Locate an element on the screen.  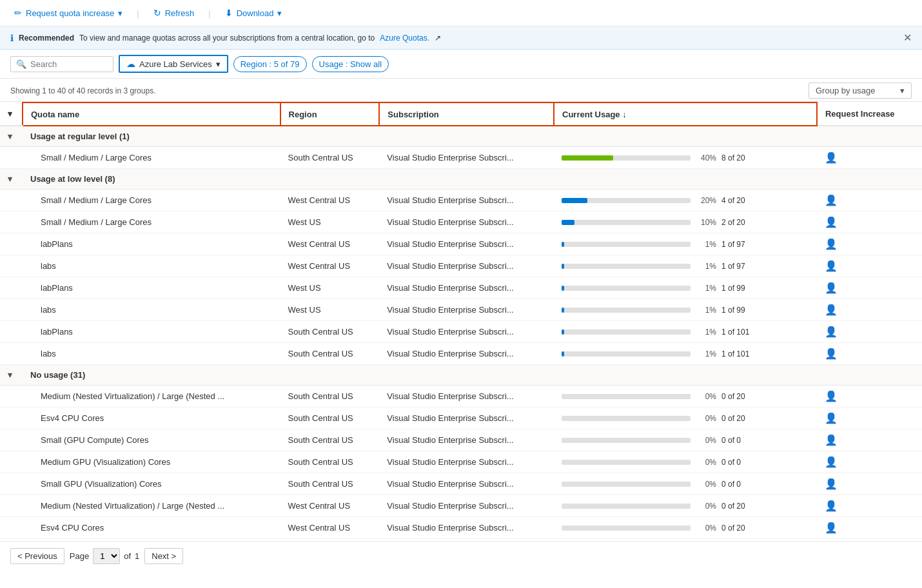
table-row: Esv4 CPU Cores West Central US Visual St… is located at coordinates (461, 528).